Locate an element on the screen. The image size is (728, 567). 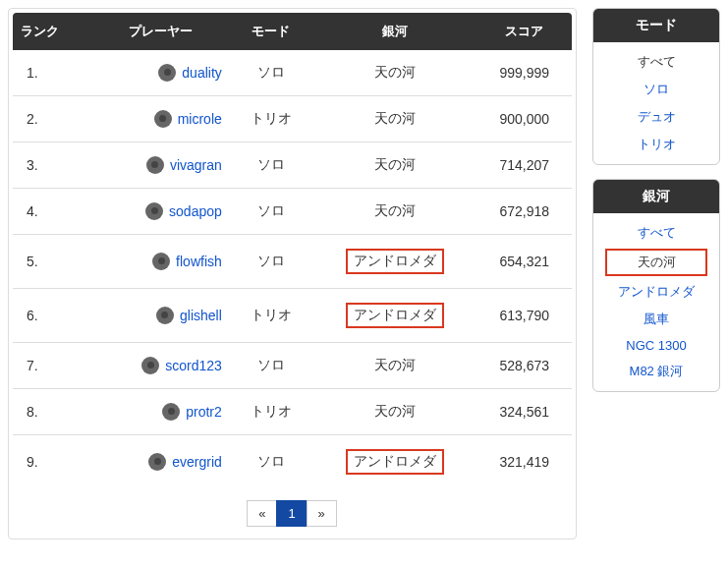
player-link: flowfish is located at coordinates (198, 261).